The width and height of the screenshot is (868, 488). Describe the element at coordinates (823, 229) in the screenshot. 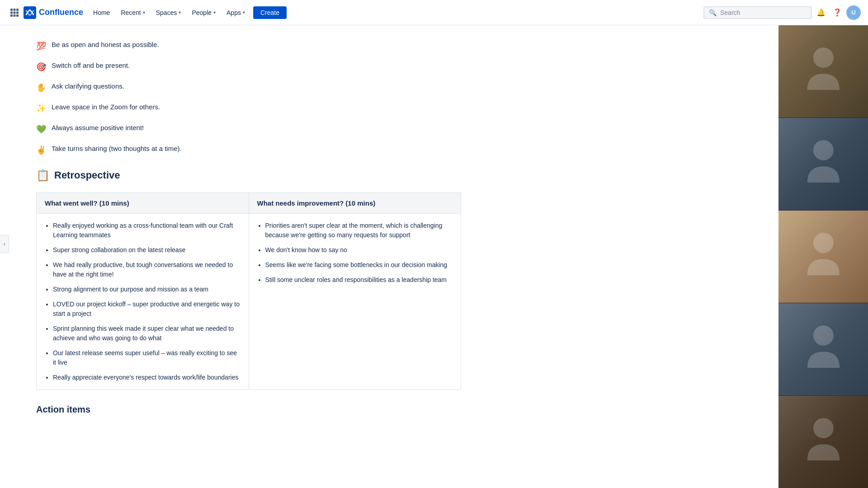

I see `video-panel` at that location.